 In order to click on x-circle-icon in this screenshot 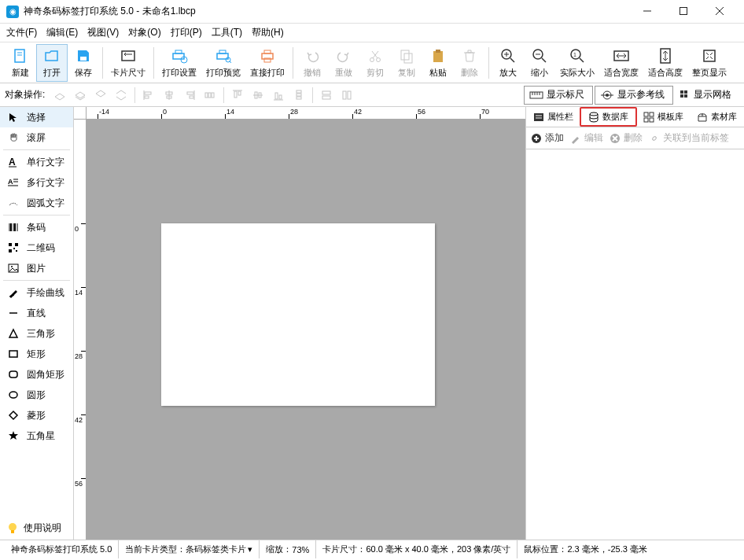, I will do `click(615, 138)`.